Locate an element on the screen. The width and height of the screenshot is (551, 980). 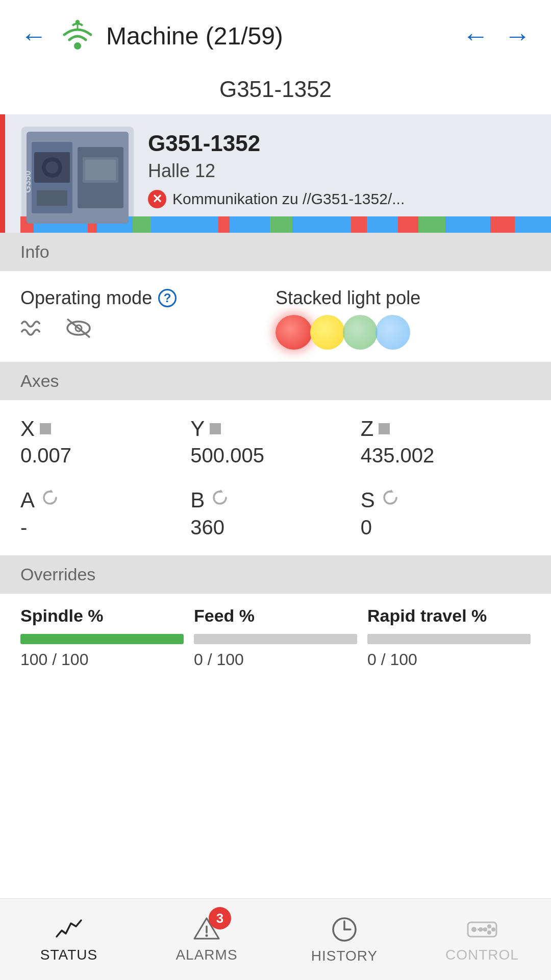
header-nav: ← → is located at coordinates (496, 36).